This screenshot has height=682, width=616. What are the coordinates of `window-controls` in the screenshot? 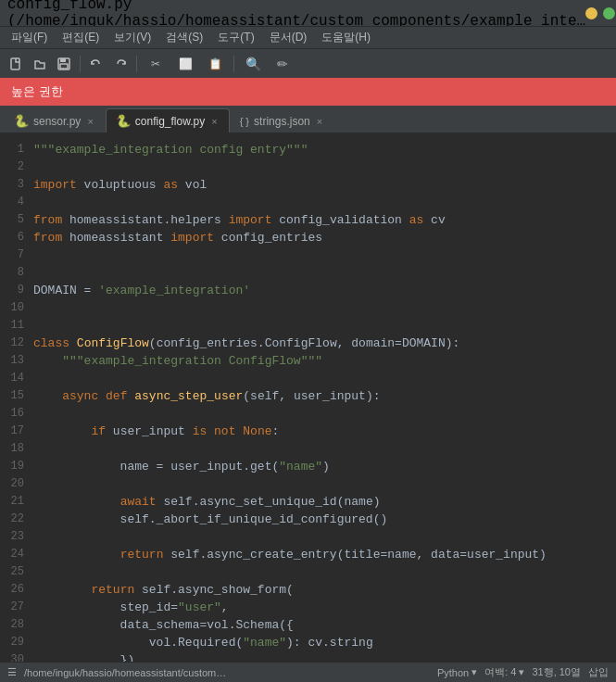 It's located at (600, 13).